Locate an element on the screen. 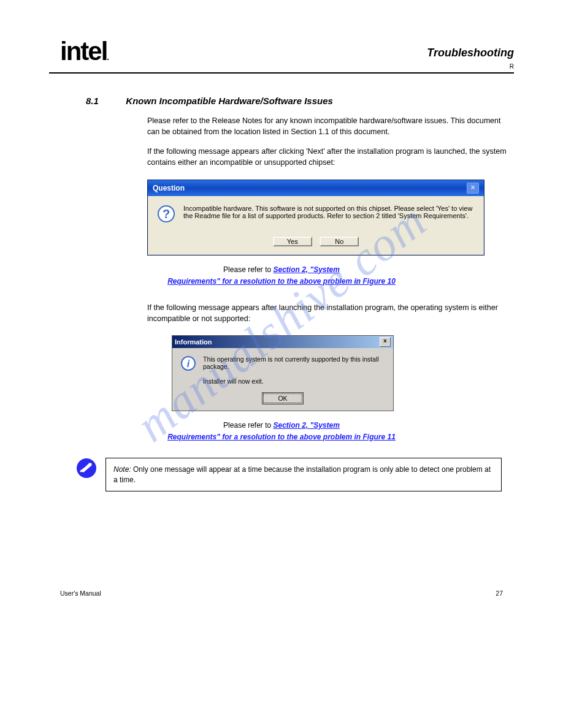 The width and height of the screenshot is (563, 728). dialog1-title-text: Question is located at coordinates (169, 188).